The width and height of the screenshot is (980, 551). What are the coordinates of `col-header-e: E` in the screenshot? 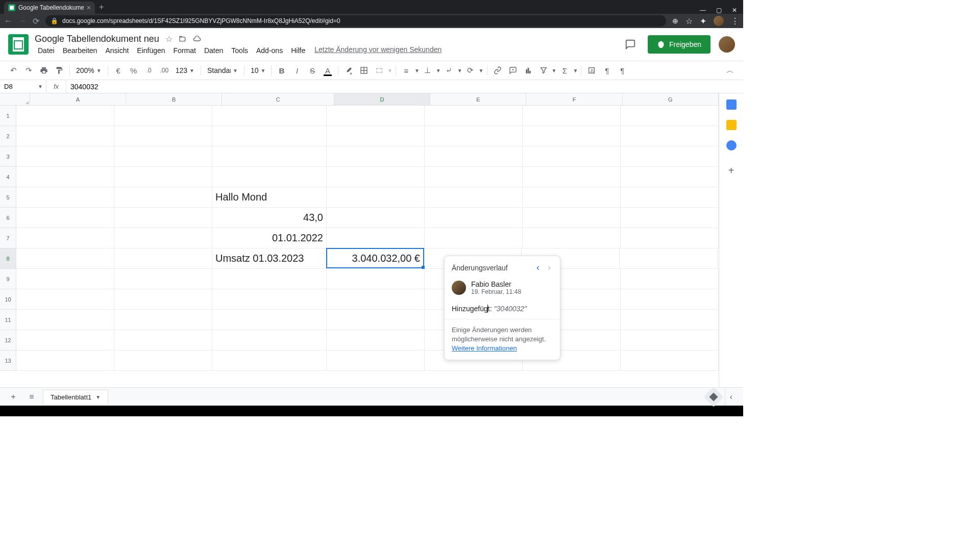 It's located at (478, 99).